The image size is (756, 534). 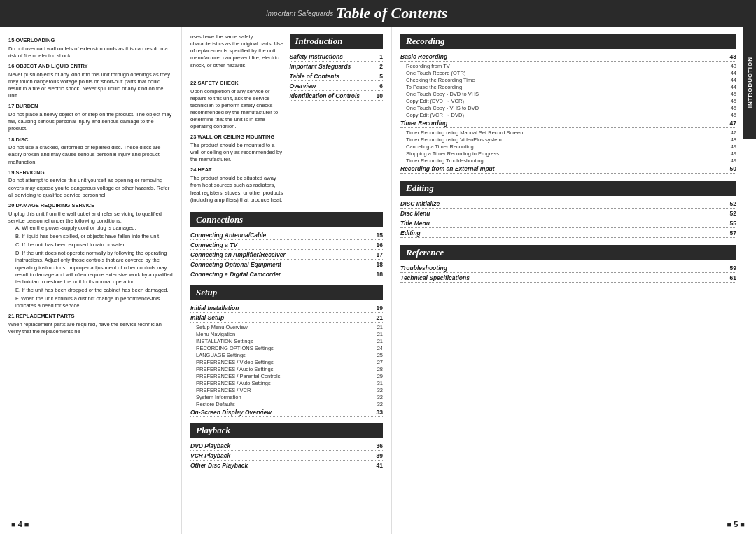 I want to click on setup-sub-item: Menu Navigation 21, so click(x=287, y=335).